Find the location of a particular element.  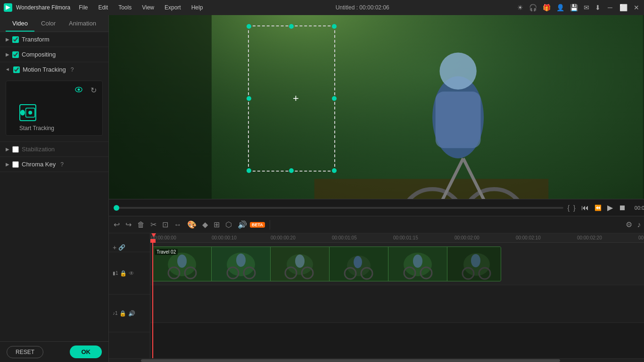

tab-color: Color is located at coordinates (48, 24).